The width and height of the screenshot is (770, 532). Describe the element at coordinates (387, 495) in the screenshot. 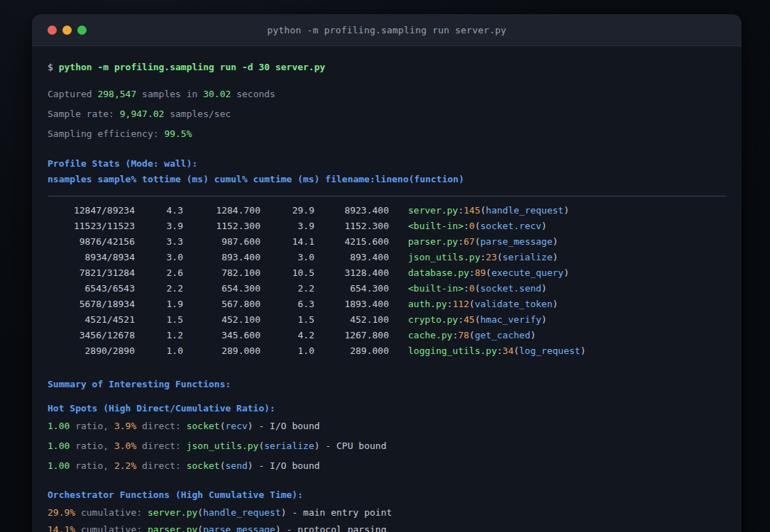

I see `orchestrators-title: Orchestrator Functions (High Cumulative …` at that location.